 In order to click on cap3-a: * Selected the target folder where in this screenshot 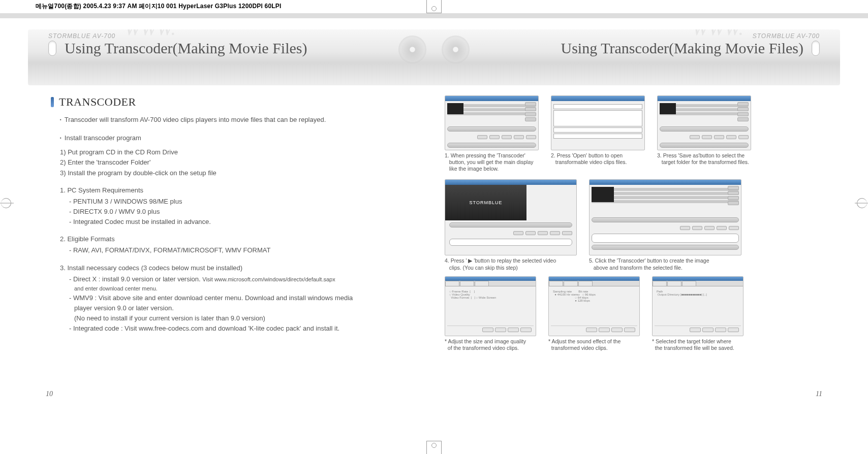, I will do `click(692, 341)`.